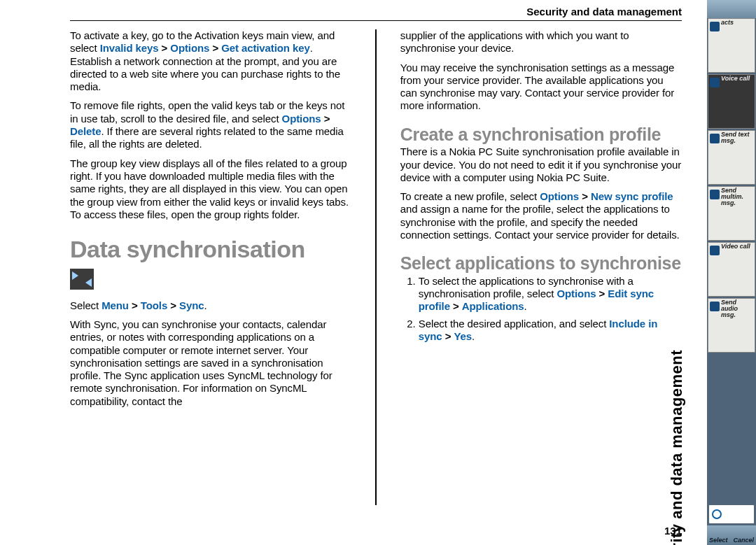 This screenshot has height=545, width=756. Describe the element at coordinates (541, 165) in the screenshot. I see `para-pcsuite: There is a Nokia PC Suite synchronisatio…` at that location.